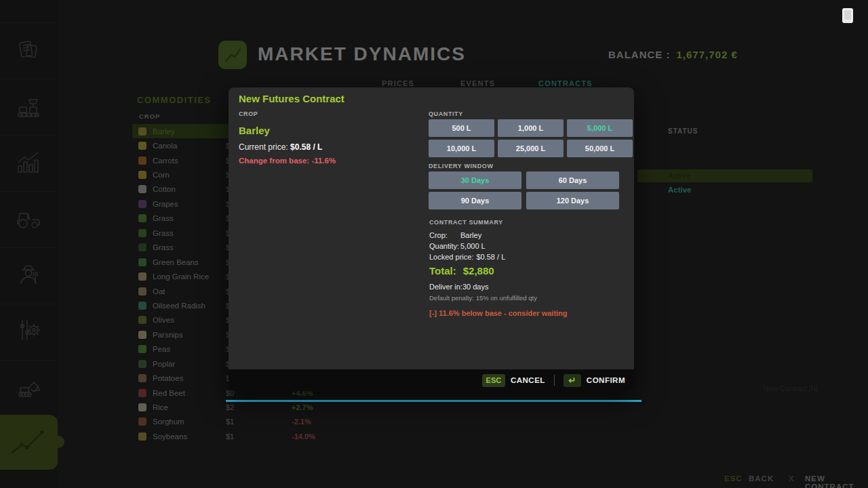 This screenshot has height=488, width=868. Describe the element at coordinates (362, 54) in the screenshot. I see `page-title: MARKET DYNAMICS` at that location.